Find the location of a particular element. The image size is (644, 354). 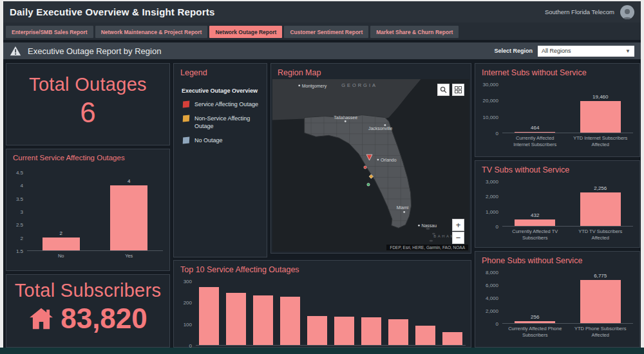

bar-value-label: 2,256 is located at coordinates (600, 188).